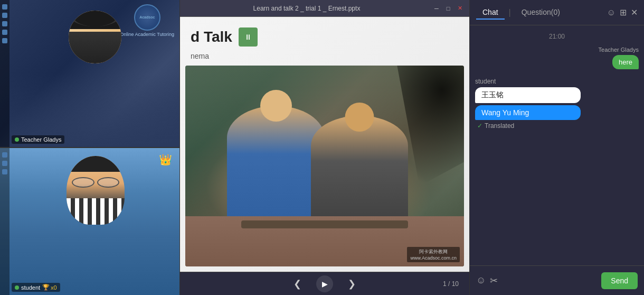  Describe the element at coordinates (17, 140) in the screenshot. I see `mic-icon-teacher` at that location.